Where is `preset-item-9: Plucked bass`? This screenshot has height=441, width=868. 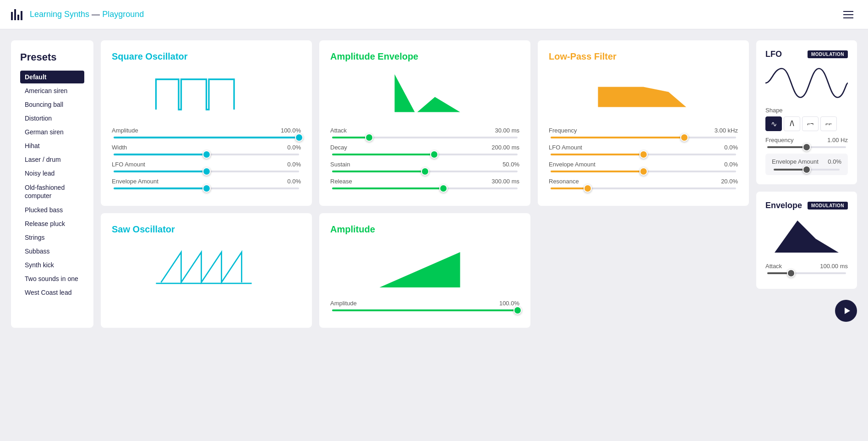
preset-item-9: Plucked bass is located at coordinates (52, 210).